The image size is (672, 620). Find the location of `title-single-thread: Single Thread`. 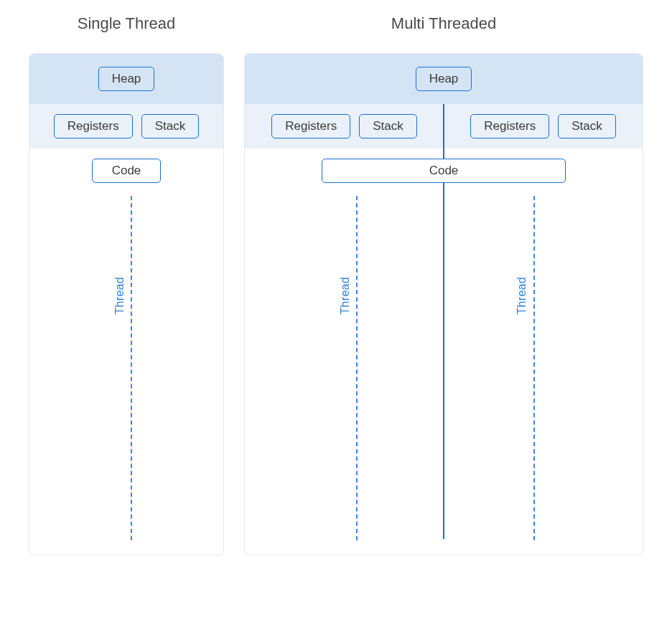

title-single-thread: Single Thread is located at coordinates (126, 24).